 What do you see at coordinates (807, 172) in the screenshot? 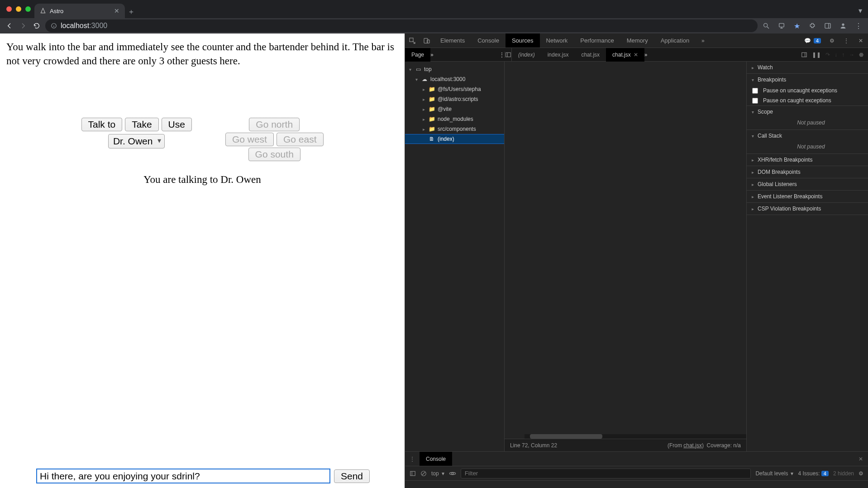
I see `section-dom-breakpoints: ▸DOM Breakpoints` at bounding box center [807, 172].